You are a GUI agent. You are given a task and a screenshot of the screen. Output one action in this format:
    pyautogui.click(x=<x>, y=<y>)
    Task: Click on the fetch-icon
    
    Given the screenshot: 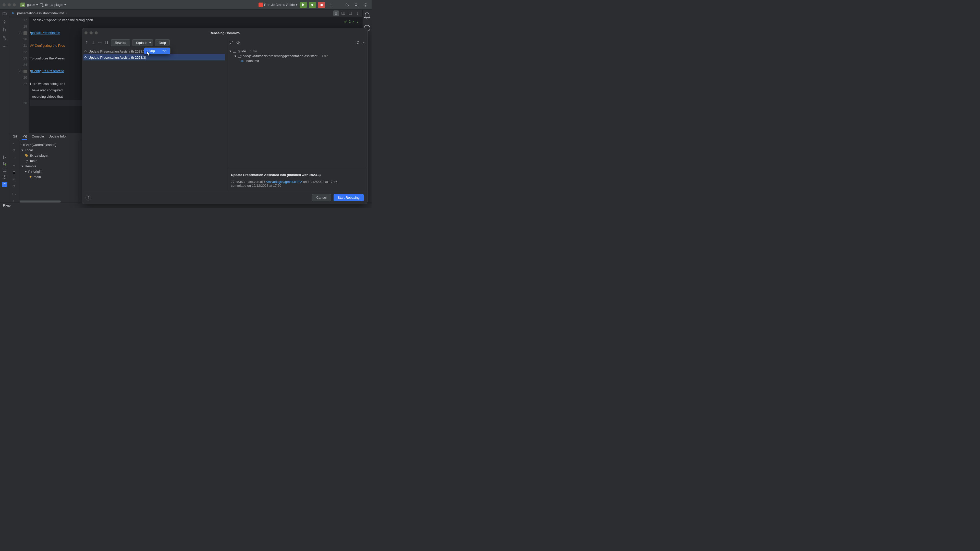 What is the action you would take?
    pyautogui.click(x=14, y=165)
    